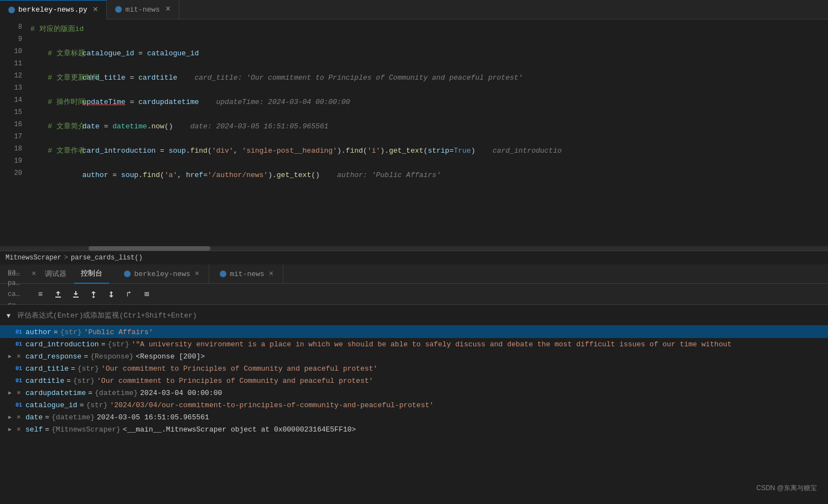 This screenshot has height=504, width=828. Describe the element at coordinates (9, 315) in the screenshot. I see `debug-chevron: ▾` at that location.